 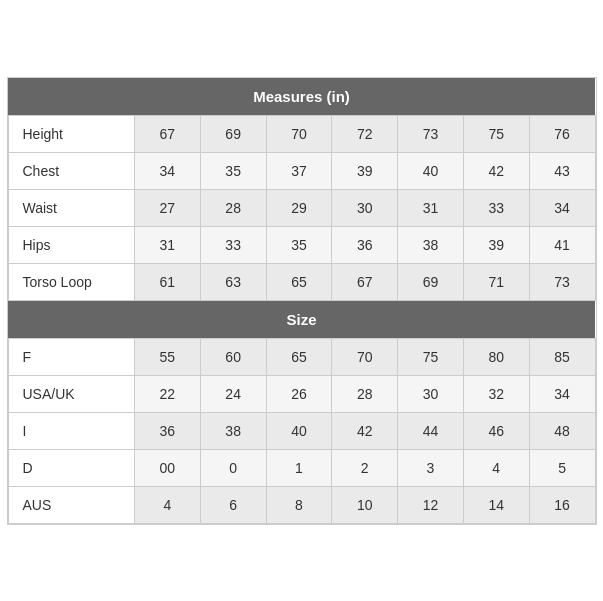 I want to click on table-row: Chest34353739404243, so click(x=302, y=170).